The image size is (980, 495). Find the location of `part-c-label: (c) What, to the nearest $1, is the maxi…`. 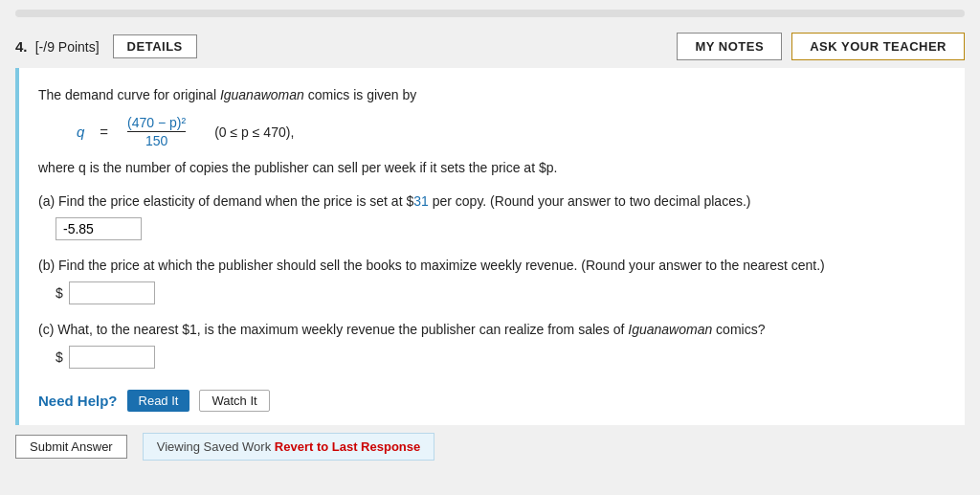

part-c-label: (c) What, to the nearest $1, is the maxi… is located at coordinates (490, 329).